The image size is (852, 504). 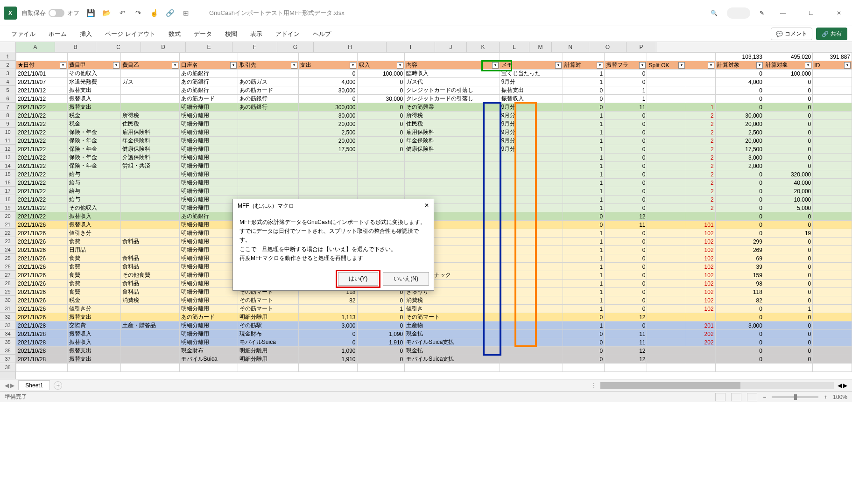 I want to click on cell: あの筋銀行, so click(x=208, y=91).